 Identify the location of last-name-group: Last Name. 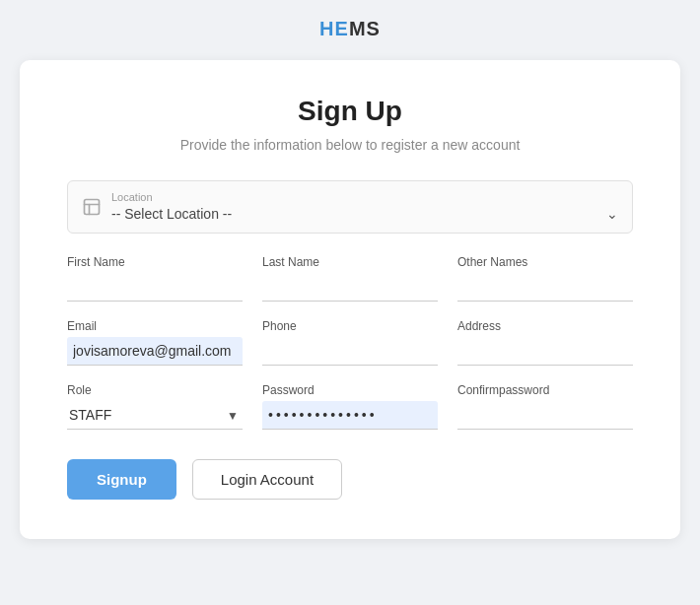
(350, 278).